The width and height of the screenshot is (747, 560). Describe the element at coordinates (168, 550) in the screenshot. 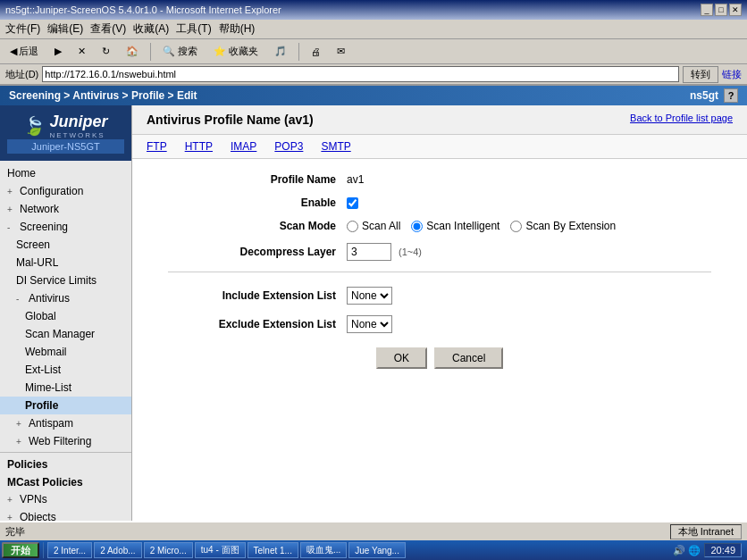

I see `taskbar-task-2: 2 Micro...` at that location.